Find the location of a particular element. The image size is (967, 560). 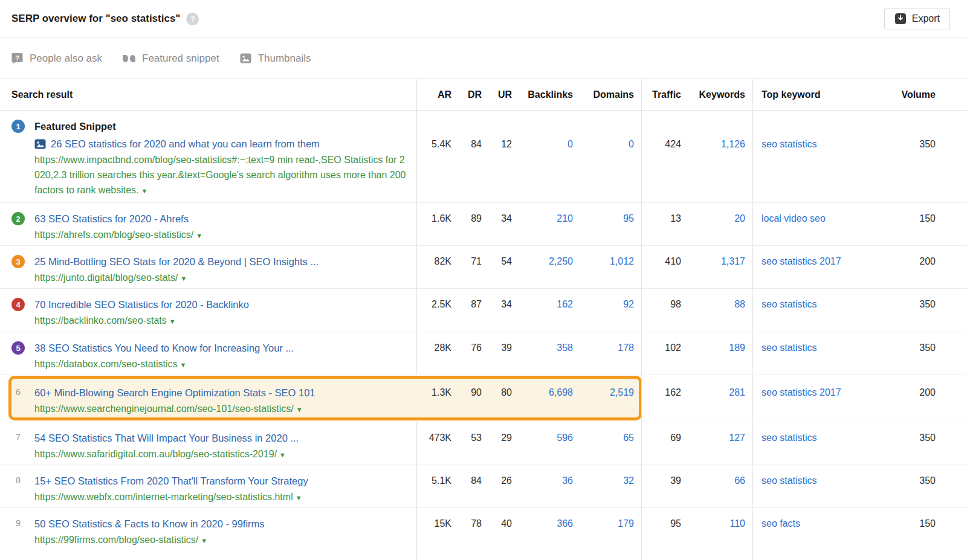

dr-cell: 90 is located at coordinates (467, 399).